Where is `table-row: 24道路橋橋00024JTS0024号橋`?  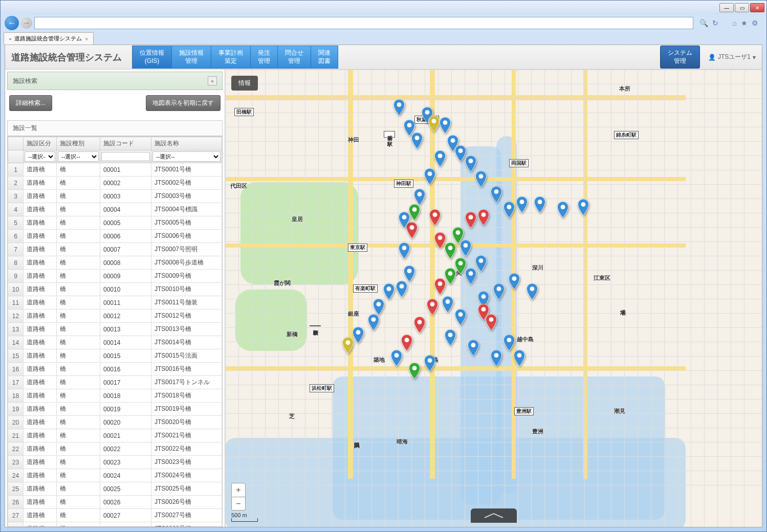
table-row: 24道路橋橋00024JTS0024号橋 is located at coordinates (115, 476).